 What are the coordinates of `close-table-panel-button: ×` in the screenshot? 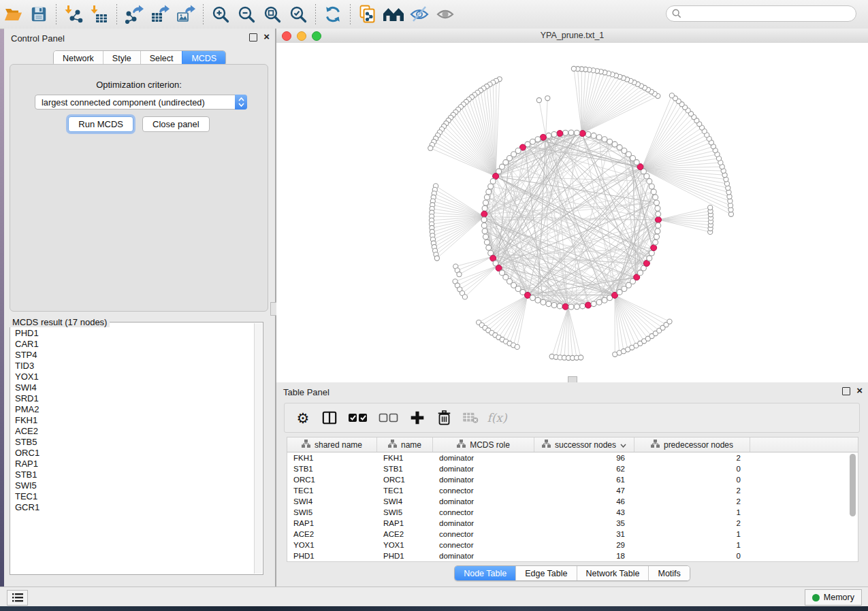 It's located at (859, 391).